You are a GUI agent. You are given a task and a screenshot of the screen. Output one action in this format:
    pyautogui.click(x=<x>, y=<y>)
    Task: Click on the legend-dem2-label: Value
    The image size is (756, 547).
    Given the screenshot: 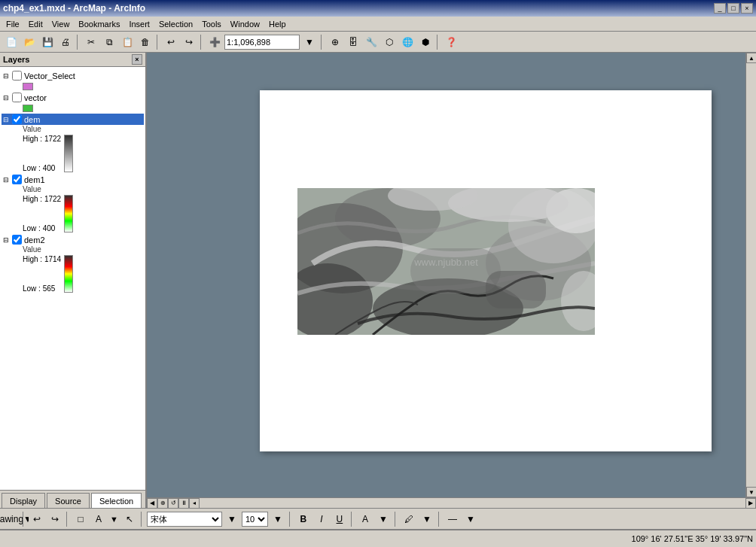 What is the action you would take?
    pyautogui.click(x=83, y=250)
    